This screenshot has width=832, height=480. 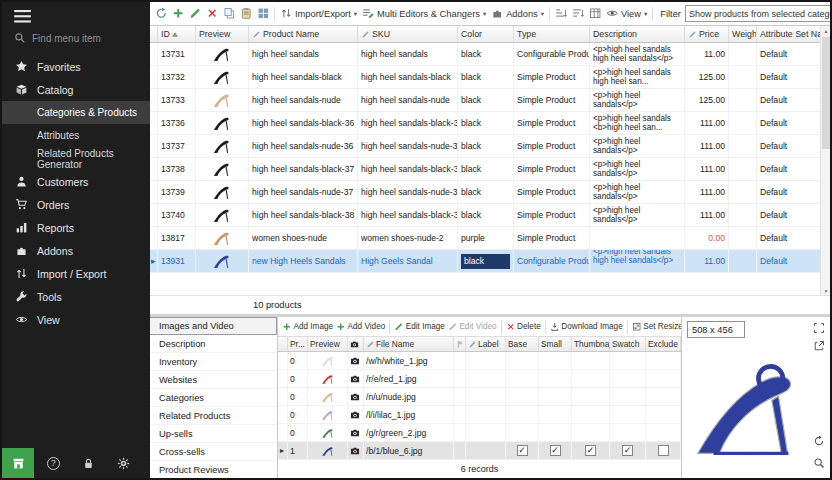 I want to click on sort-ascending-button, so click(x=561, y=14).